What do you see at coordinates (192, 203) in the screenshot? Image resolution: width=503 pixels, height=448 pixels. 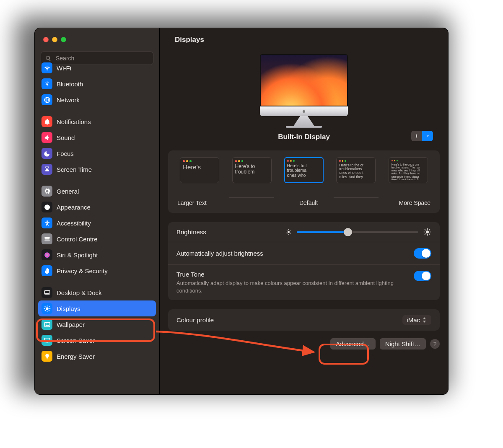 I see `resolution-larger-label: Larger Text` at bounding box center [192, 203].